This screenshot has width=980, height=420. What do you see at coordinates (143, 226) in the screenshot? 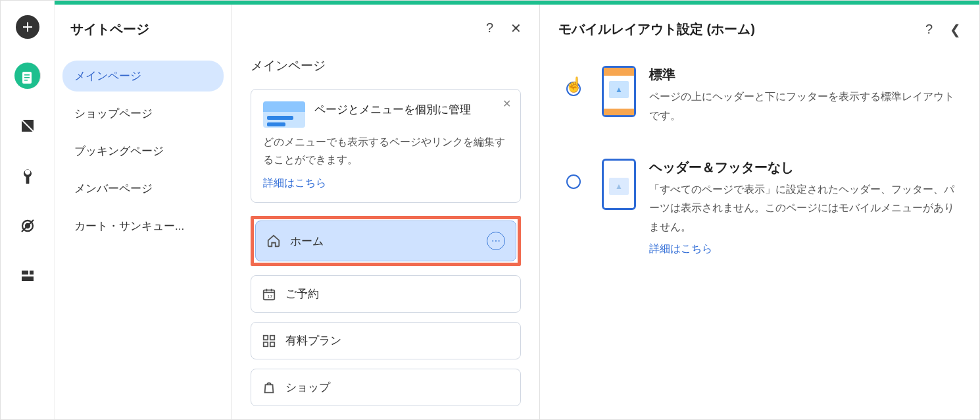
I see `category-cart: カート・サンキュー...` at bounding box center [143, 226].